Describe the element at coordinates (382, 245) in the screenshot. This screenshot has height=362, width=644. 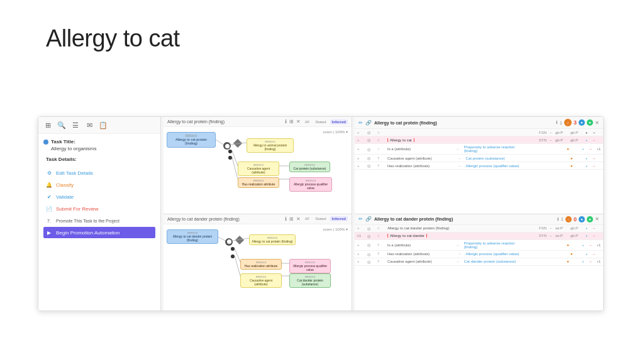
I see `t2r3-icon3: T` at that location.